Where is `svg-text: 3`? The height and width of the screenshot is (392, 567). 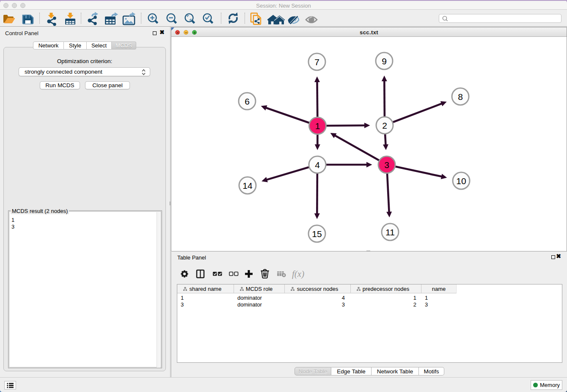
svg-text: 3 is located at coordinates (387, 165).